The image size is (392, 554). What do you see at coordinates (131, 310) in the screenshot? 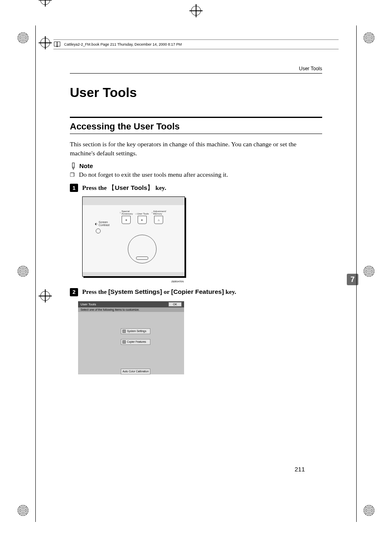
I see `screenshot-subtitle: Select one of the following items to cus…` at bounding box center [131, 310].